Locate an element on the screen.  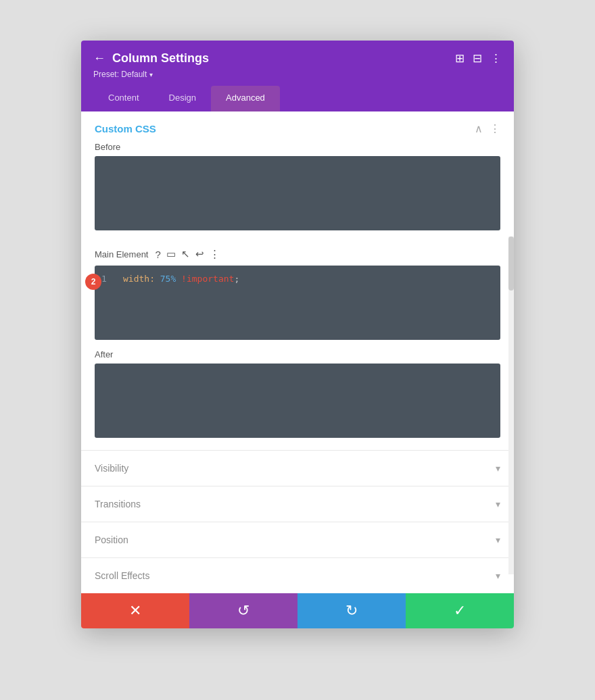
cancel-button: ✕ is located at coordinates (135, 611).